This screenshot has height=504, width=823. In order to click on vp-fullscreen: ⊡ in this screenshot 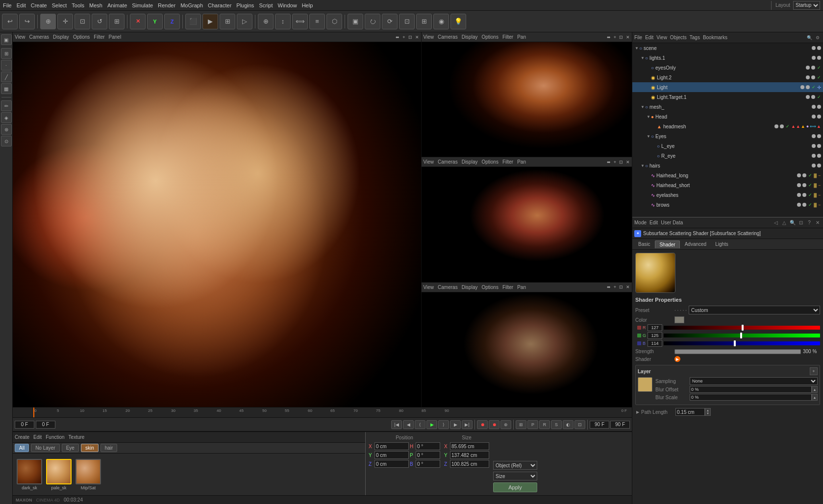, I will do `click(410, 37)`.